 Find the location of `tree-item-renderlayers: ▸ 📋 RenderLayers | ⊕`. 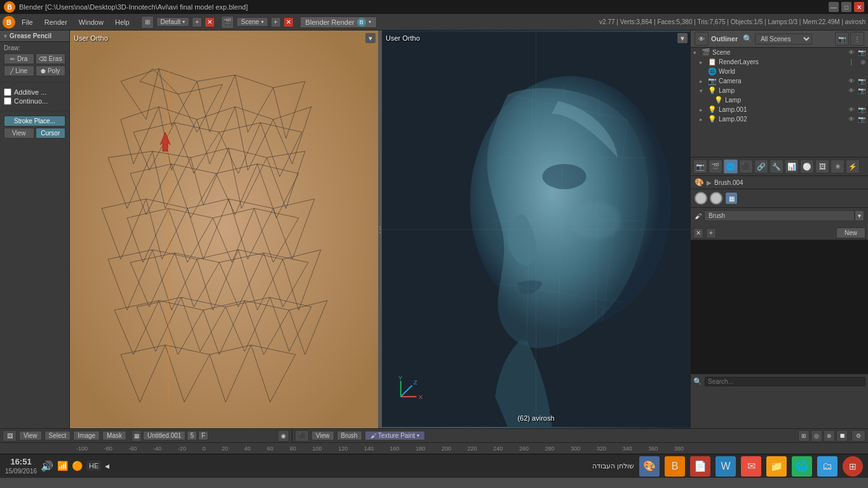

tree-item-renderlayers: ▸ 📋 RenderLayers | ⊕ is located at coordinates (779, 62).